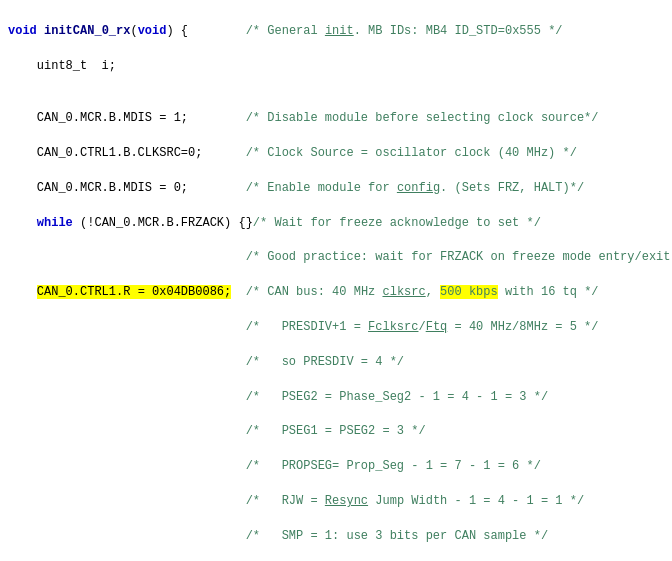 This screenshot has height=561, width=672. What do you see at coordinates (336, 536) in the screenshot?
I see `code-line: /* SMP = 1: use 3 bits per CAN sample */` at bounding box center [336, 536].